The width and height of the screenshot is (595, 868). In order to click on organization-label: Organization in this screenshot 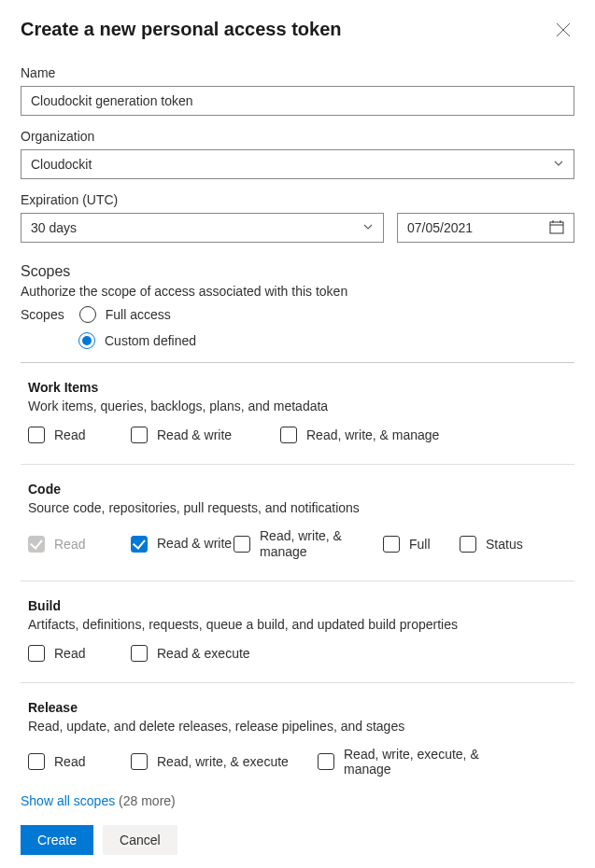, I will do `click(297, 136)`.